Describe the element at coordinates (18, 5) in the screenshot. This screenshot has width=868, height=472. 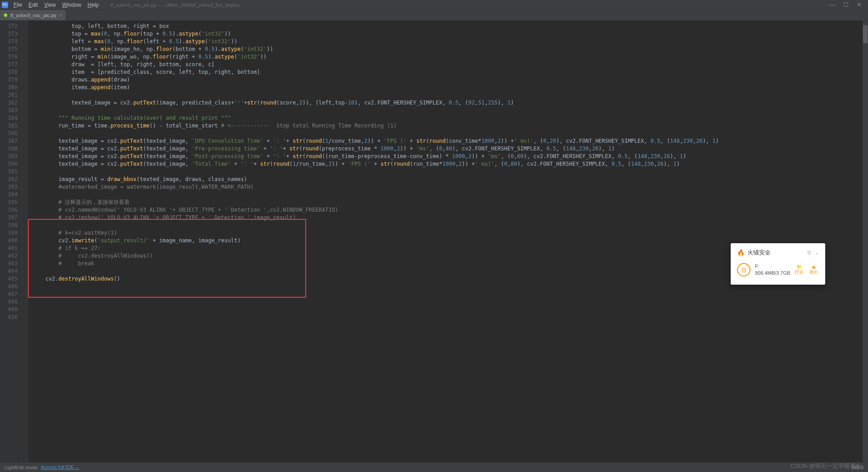
I see `menu-file: File` at that location.